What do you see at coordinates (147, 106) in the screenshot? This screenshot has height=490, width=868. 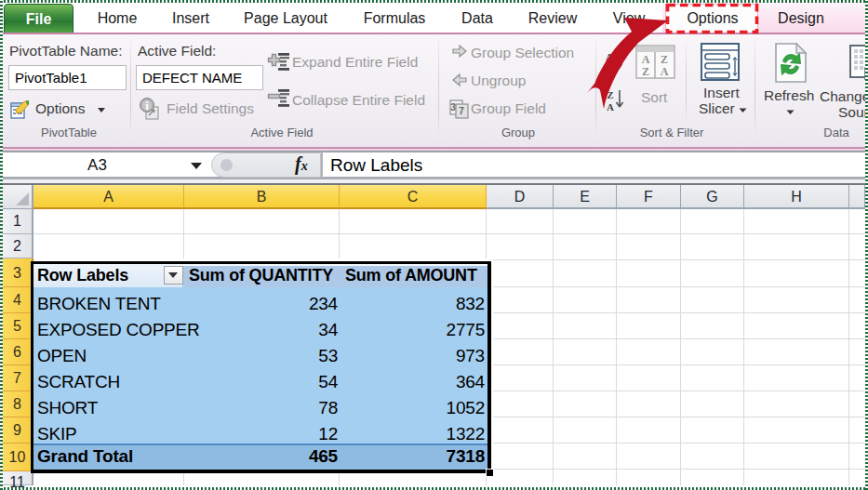 I see `svg-text: i` at bounding box center [147, 106].